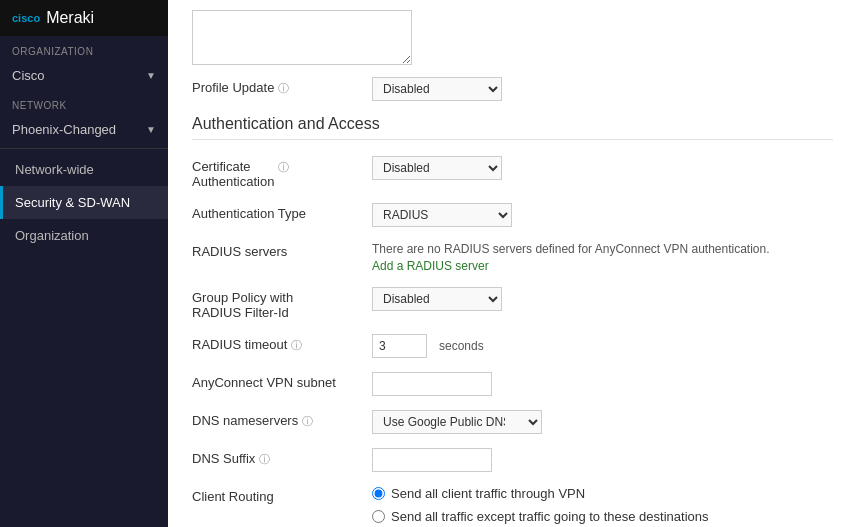 Image resolution: width=857 pixels, height=527 pixels. Describe the element at coordinates (512, 346) in the screenshot. I see `radius-timeout-row: RADIUS timeout ⓘ seconds` at that location.